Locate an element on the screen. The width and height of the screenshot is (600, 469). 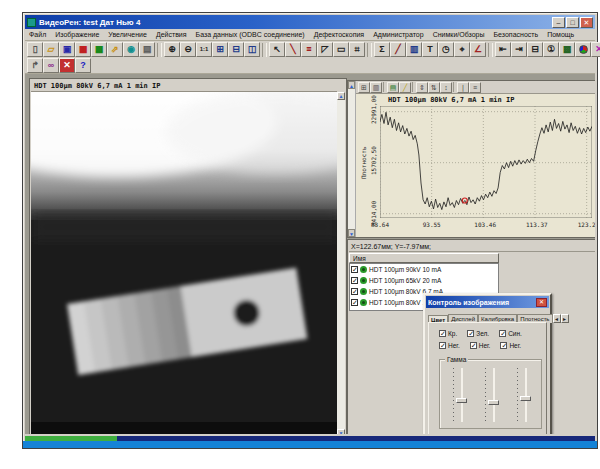
matrix-view-button: ▩ is located at coordinates (567, 50).